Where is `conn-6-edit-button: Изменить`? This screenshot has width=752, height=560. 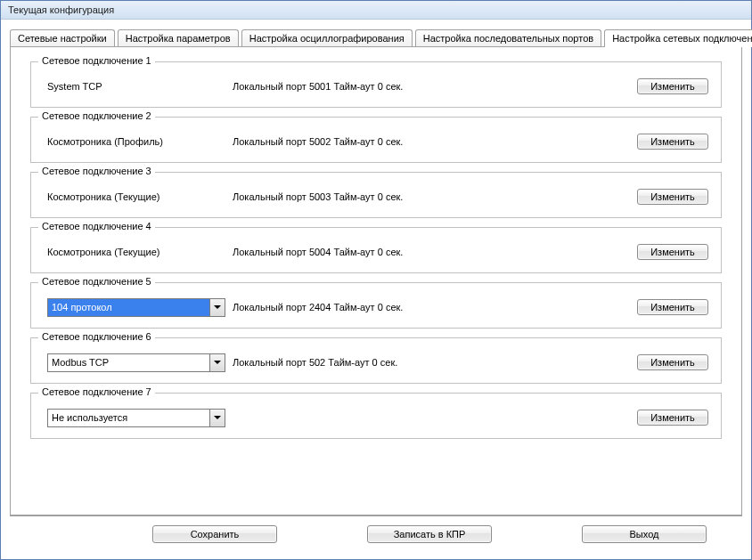
conn-6-edit-button: Изменить is located at coordinates (673, 362).